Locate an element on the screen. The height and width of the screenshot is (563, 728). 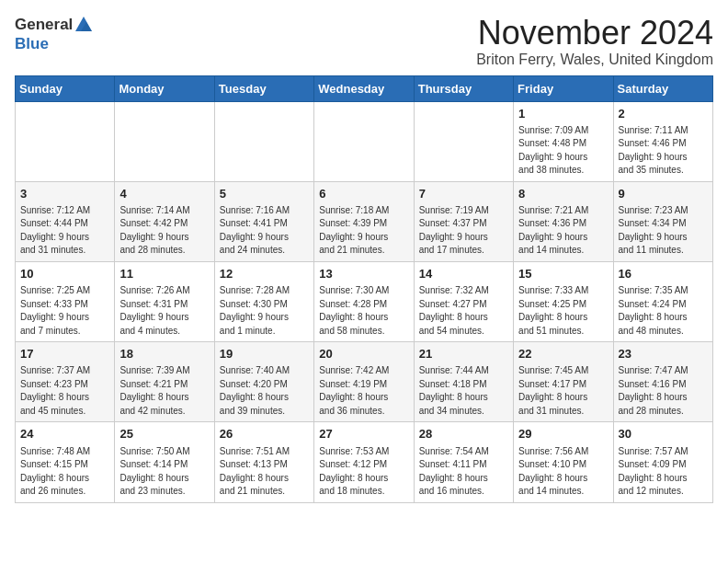
day-info: Sunrise: 7:09 AM Sunset: 4:48 PM Dayligh… is located at coordinates (563, 151).